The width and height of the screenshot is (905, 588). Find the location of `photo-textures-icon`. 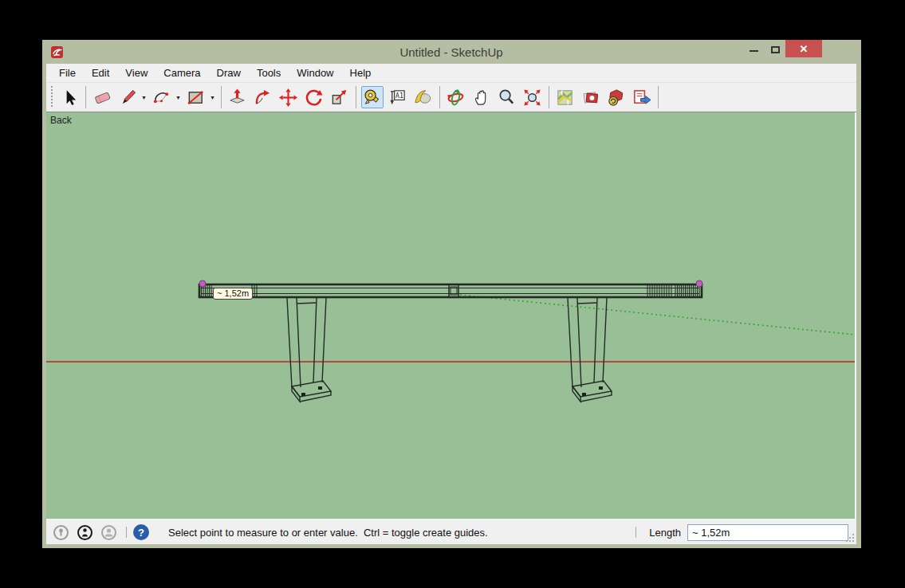

photo-textures-icon is located at coordinates (590, 97).